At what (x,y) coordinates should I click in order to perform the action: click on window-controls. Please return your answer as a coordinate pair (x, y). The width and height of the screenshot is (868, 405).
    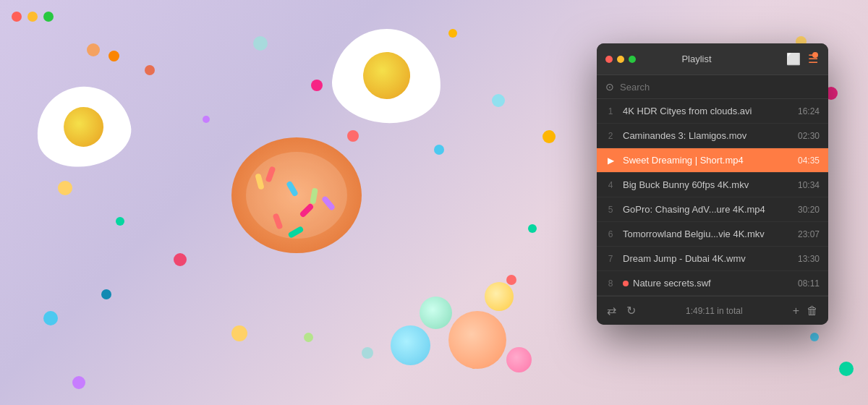
    Looking at the image, I should click on (33, 17).